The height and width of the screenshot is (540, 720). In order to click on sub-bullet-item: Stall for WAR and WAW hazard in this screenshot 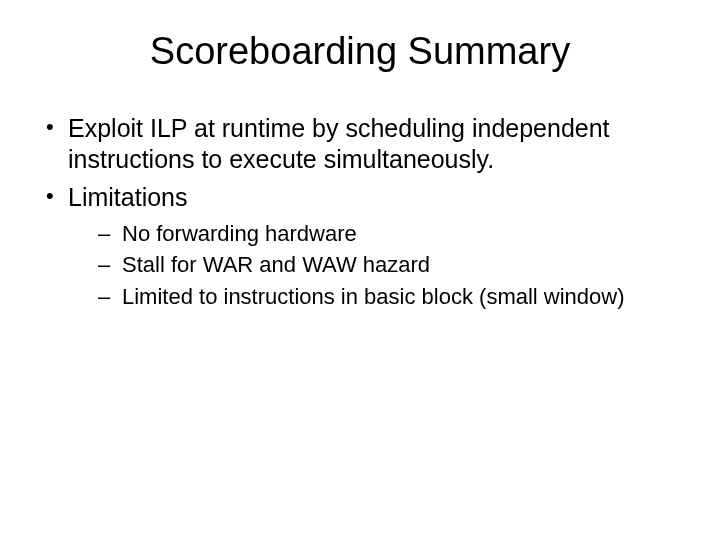, I will do `click(374, 265)`.